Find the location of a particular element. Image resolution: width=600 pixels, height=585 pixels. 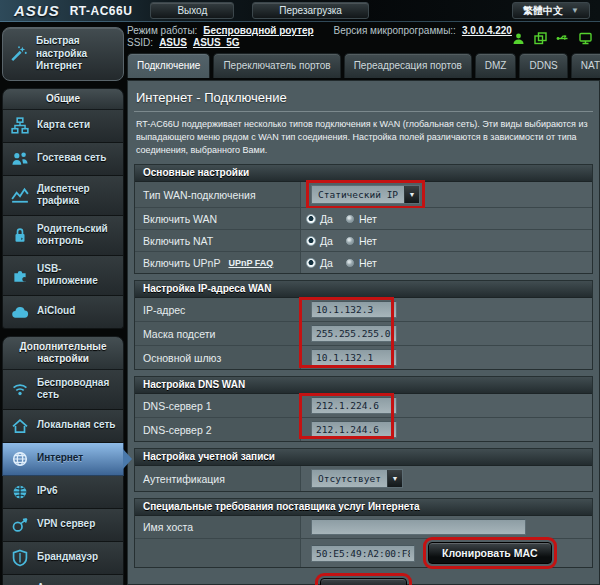

gateway-input is located at coordinates (354, 358).